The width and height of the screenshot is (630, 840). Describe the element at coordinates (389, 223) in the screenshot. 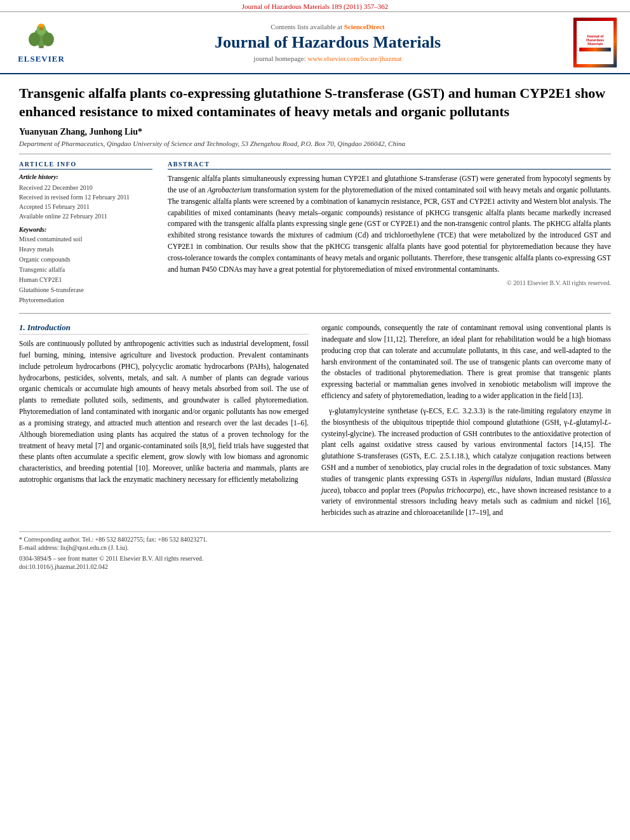

I see `abstract-body: Transgenic alfalfa plants simultaneously…` at that location.